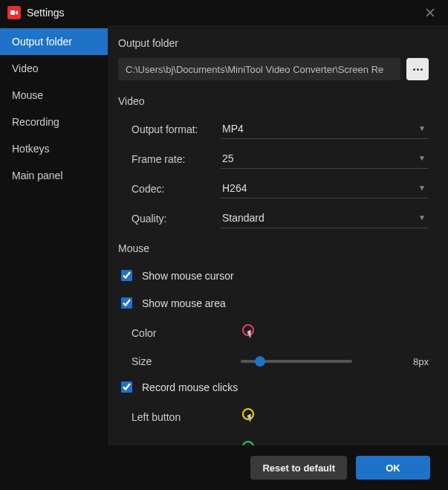  What do you see at coordinates (53, 68) in the screenshot?
I see `sidebar-item-video: Video` at bounding box center [53, 68].